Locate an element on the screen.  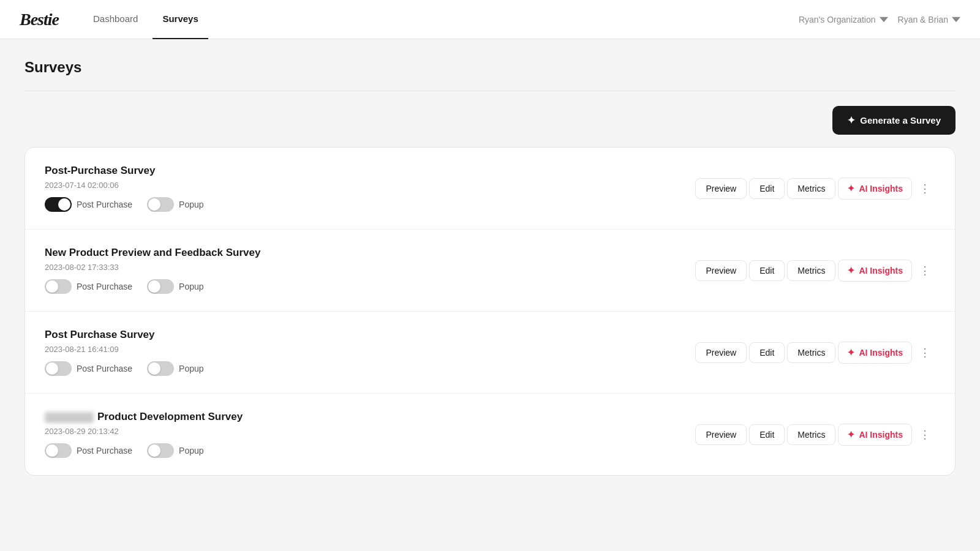
survey-name-text: Product Development Survey is located at coordinates (170, 416).